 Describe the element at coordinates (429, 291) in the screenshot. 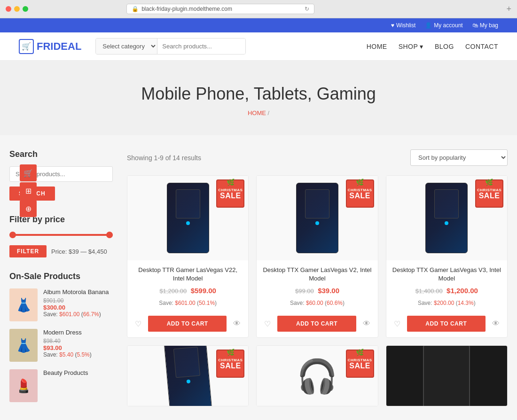

I see `product-price-old-3: $1,400.00` at that location.